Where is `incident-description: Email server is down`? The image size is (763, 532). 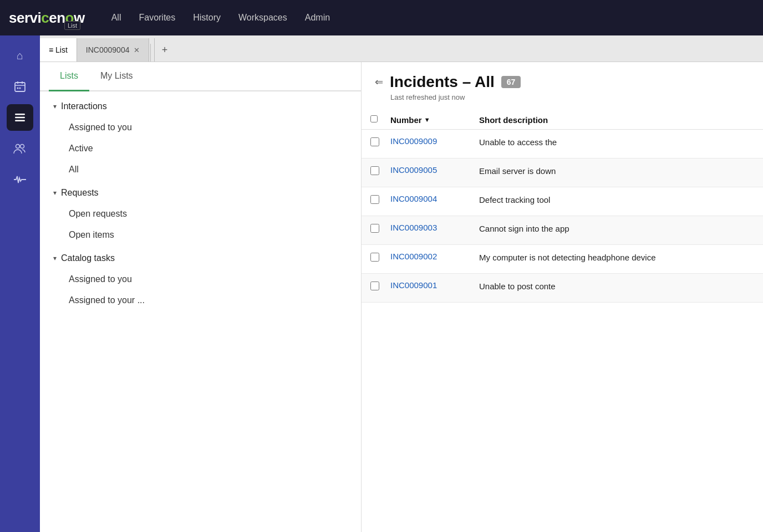 incident-description: Email server is down is located at coordinates (617, 171).